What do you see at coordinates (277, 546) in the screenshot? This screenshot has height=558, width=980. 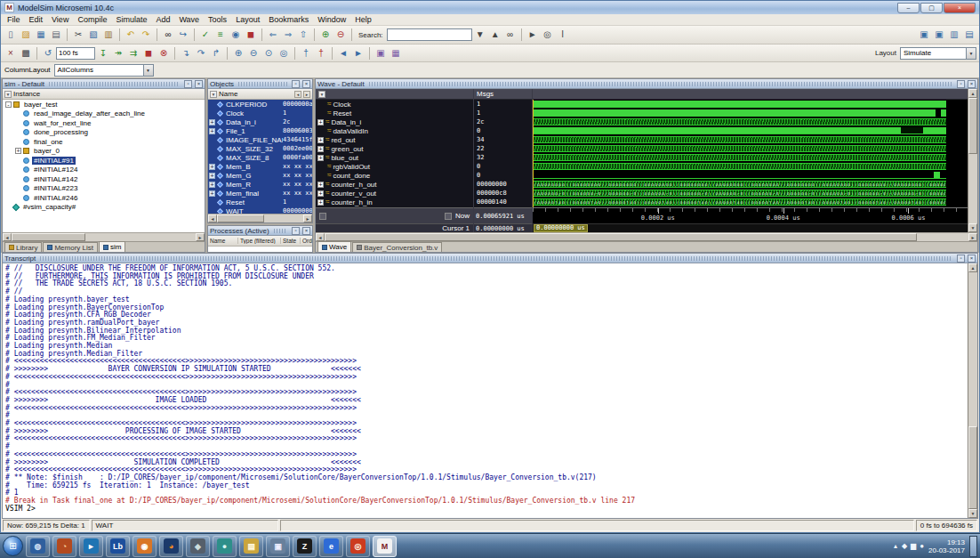 I see `taskbar-app-icon-10: ▣` at bounding box center [277, 546].